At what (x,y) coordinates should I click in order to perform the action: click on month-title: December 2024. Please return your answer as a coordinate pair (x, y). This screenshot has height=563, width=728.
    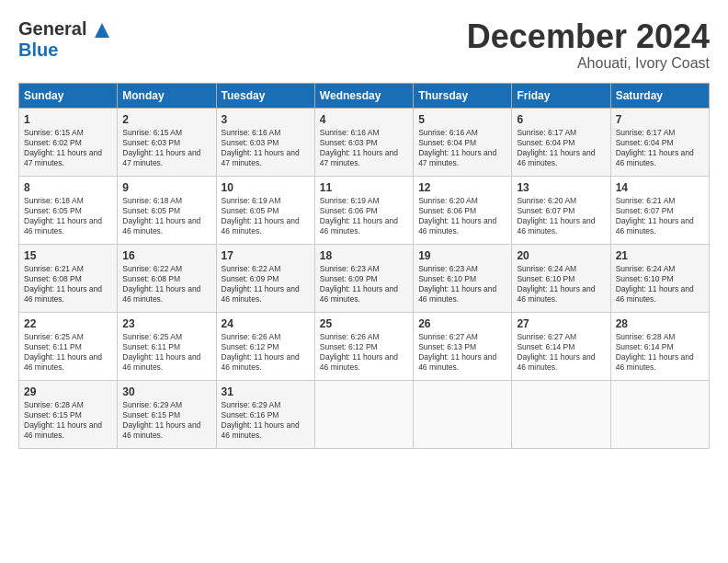
    Looking at the image, I should click on (588, 37).